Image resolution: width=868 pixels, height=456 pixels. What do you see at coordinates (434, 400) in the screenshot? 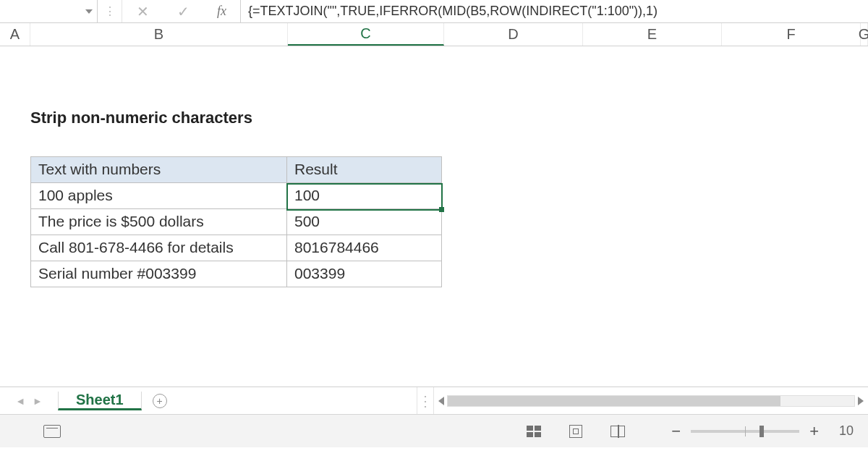
I see `sheet-tabs-row: ◄► Sheet1 + ⋮` at bounding box center [434, 400].